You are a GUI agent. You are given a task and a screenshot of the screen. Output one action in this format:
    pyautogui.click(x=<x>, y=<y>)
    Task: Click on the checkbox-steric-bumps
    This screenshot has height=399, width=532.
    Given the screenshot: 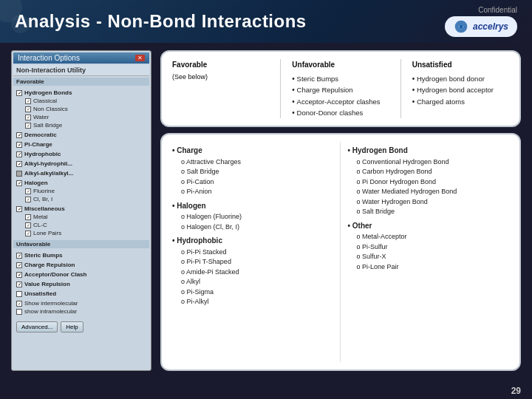 What is the action you would take?
    pyautogui.click(x=19, y=256)
    